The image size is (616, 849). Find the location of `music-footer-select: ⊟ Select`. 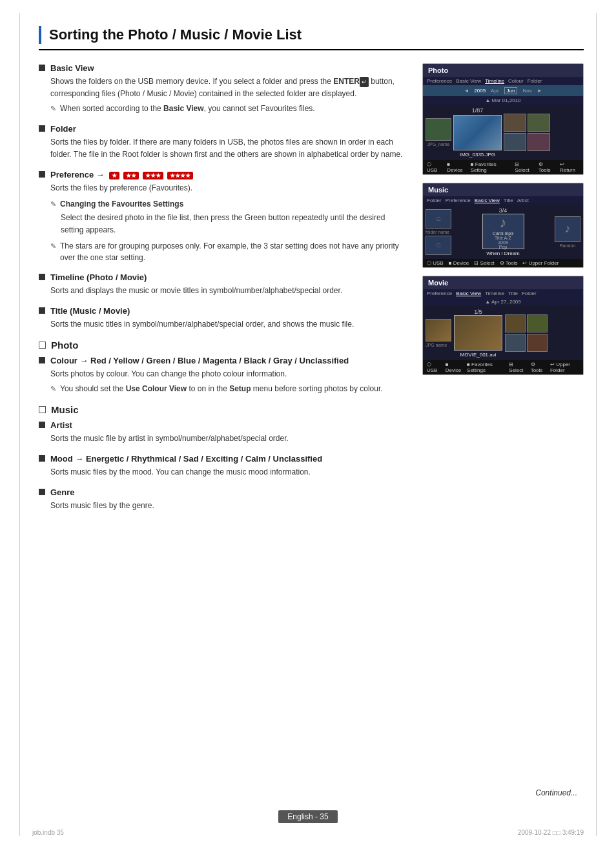

music-footer-select: ⊟ Select is located at coordinates (484, 263).